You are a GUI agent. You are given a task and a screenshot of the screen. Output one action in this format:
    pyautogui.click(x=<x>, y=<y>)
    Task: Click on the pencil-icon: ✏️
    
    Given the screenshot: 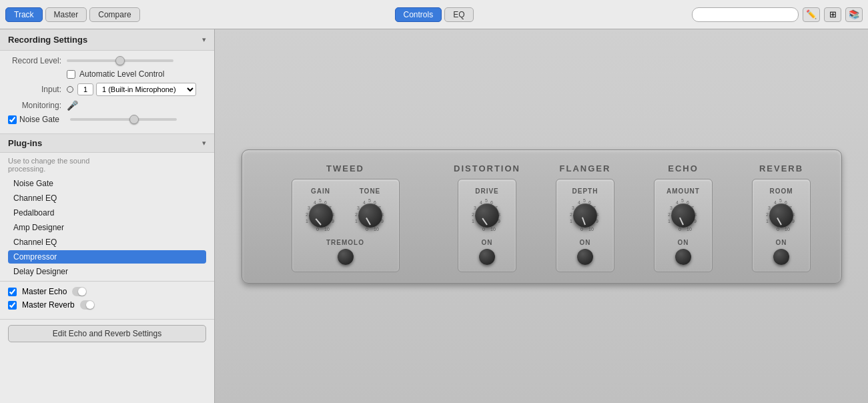 What is the action you would take?
    pyautogui.click(x=811, y=15)
    